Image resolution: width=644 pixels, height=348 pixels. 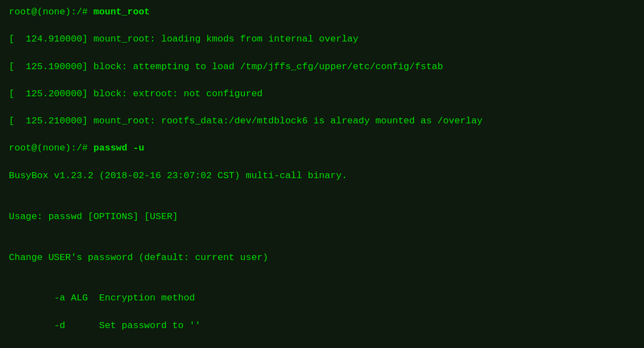 I want to click on output-line: Usage: passwd [OPTIONS] [USER], so click(x=322, y=217).